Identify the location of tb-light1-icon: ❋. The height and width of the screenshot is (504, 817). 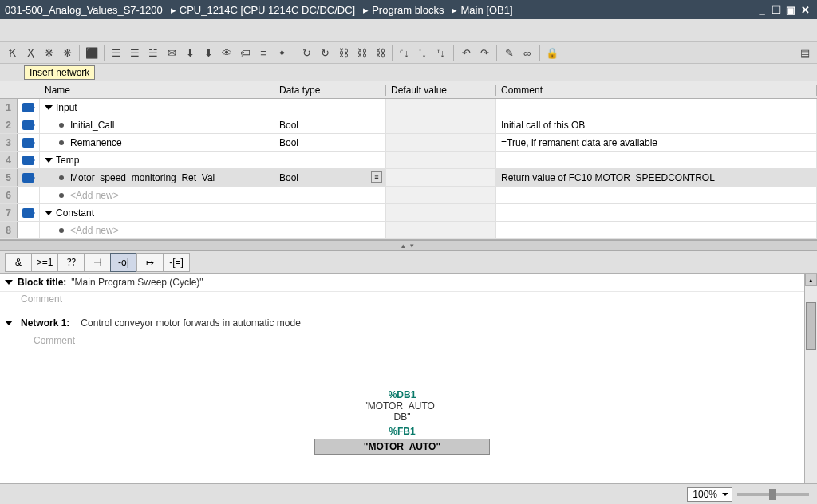
(49, 53).